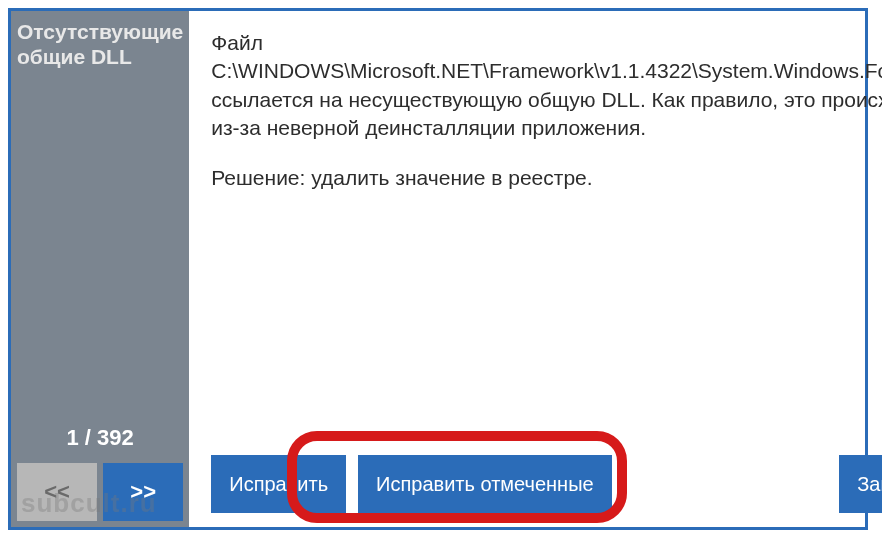 This screenshot has width=882, height=538. Describe the element at coordinates (100, 438) in the screenshot. I see `issue-counter: 1 / 392` at that location.